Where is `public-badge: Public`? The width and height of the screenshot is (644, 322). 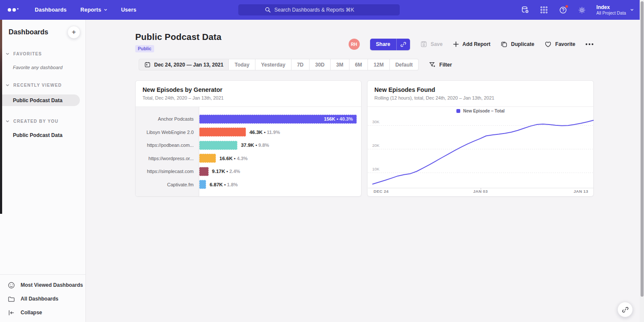 public-badge: Public is located at coordinates (145, 49).